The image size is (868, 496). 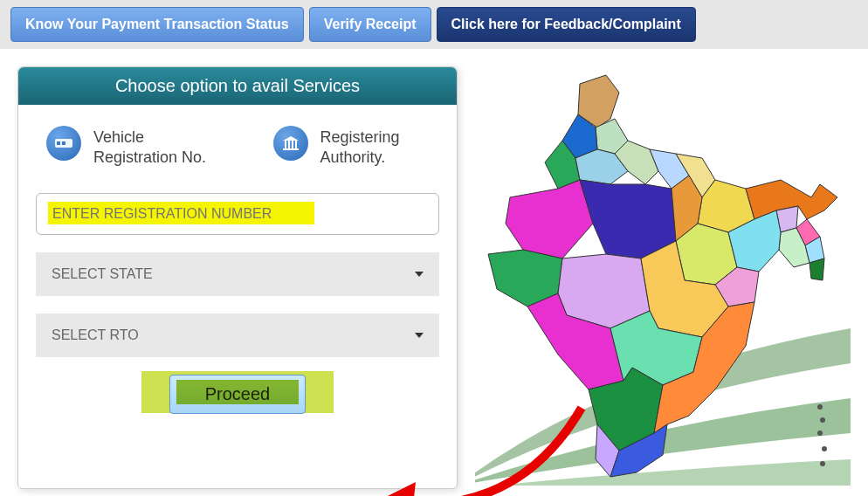 What do you see at coordinates (95, 335) in the screenshot?
I see `select-rto-label: SELECT RTO` at bounding box center [95, 335].